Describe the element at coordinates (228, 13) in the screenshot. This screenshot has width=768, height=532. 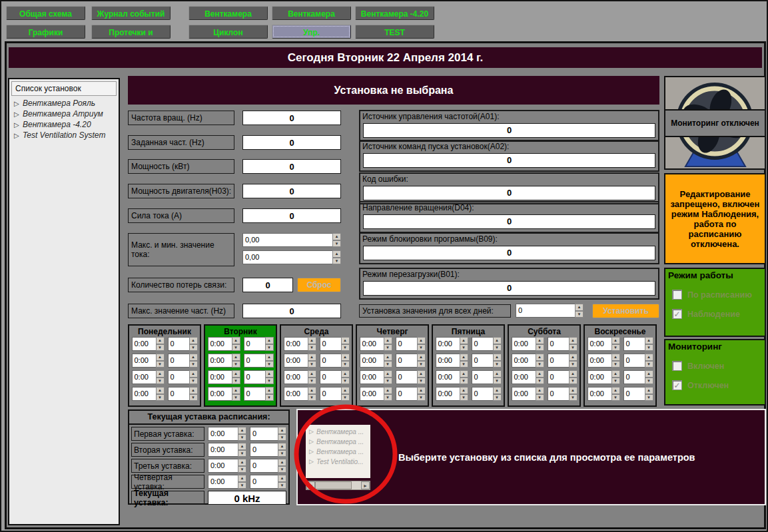
I see `toolbar-button: Венткамера Рояль` at that location.